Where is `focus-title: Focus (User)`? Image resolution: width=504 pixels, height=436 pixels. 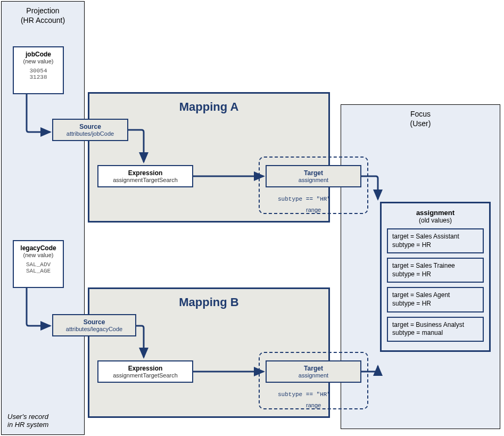
focus-title: Focus (User) is located at coordinates (420, 119).